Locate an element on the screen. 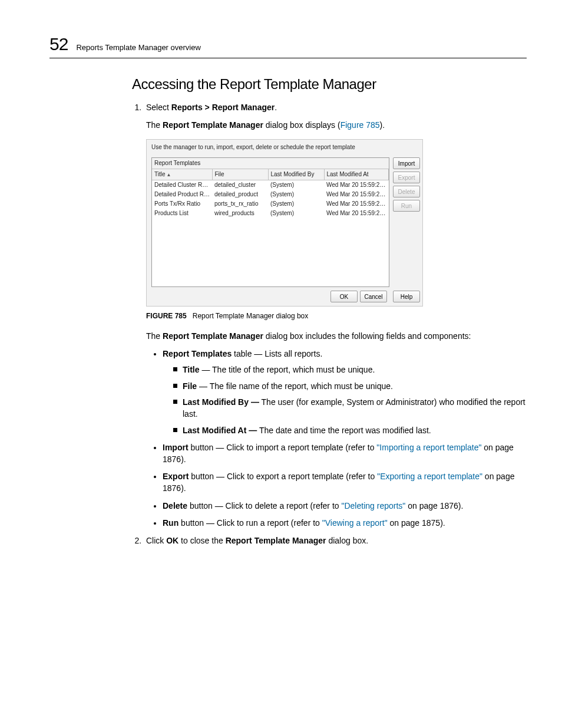 Image resolution: width=562 pixels, height=728 pixels. table-title: Report Templates is located at coordinates (270, 163).